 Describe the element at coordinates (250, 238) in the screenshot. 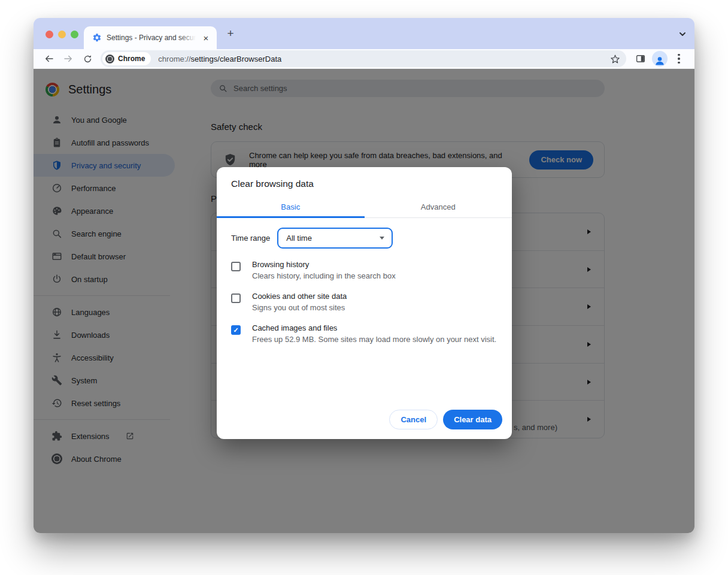

I see `time-range-label: Time range` at that location.